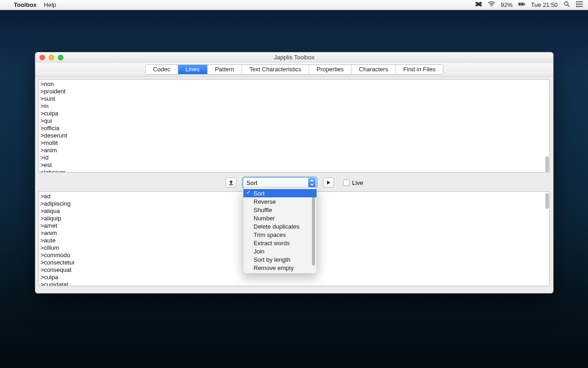 The image size is (588, 368). Describe the element at coordinates (280, 230) in the screenshot. I see `operation-dropdown: SortReverseShuffleNumberDelete duplicate…` at that location.